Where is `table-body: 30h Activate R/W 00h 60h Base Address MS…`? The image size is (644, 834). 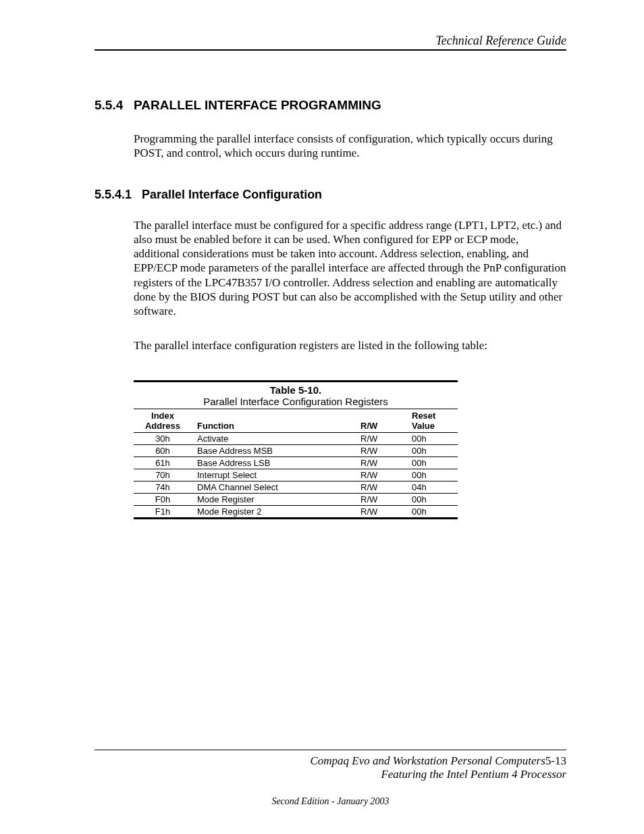
table-body: 30h Activate R/W 00h 60h Base Address MS… is located at coordinates (296, 475).